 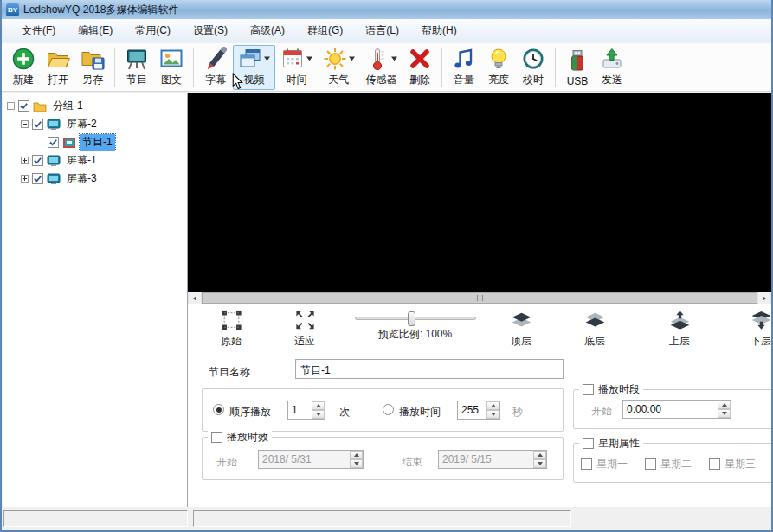 I want to click on toolbar-button-new: 新建, so click(x=23, y=67).